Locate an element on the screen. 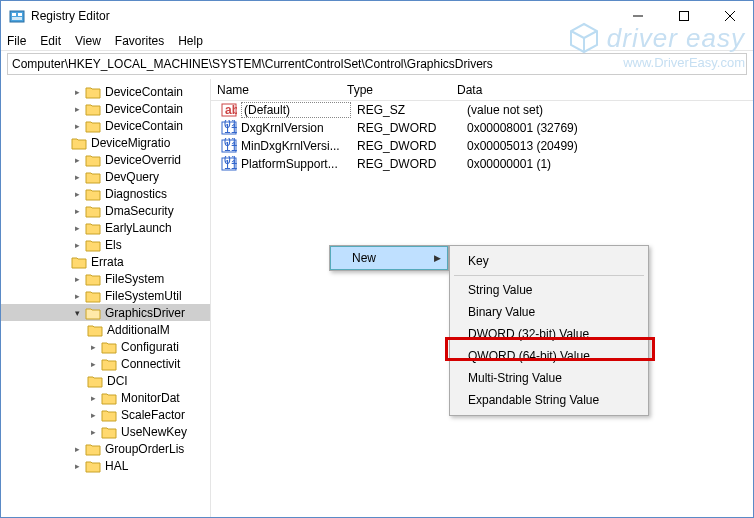 The width and height of the screenshot is (754, 518). tree-item: Errata is located at coordinates (106, 262).